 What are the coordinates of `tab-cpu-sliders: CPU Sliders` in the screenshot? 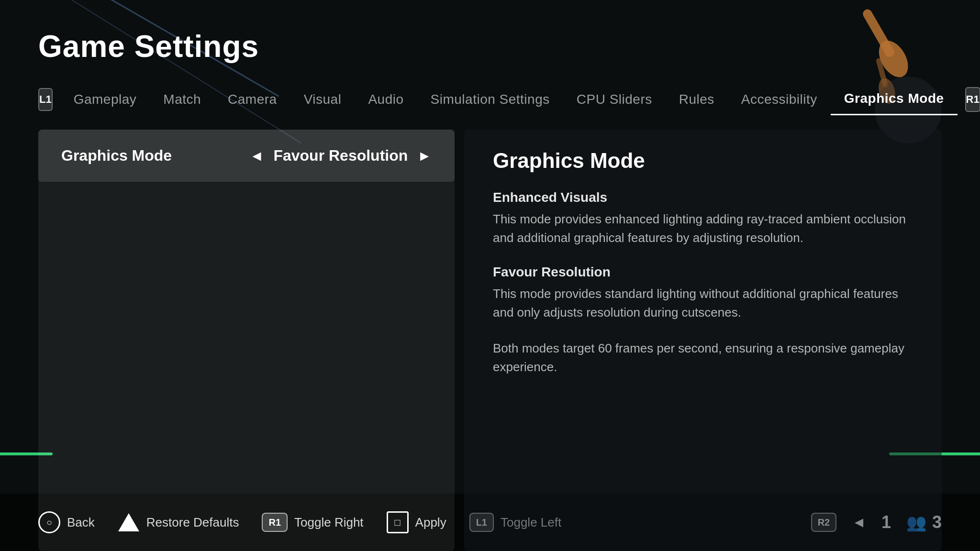 It's located at (614, 99).